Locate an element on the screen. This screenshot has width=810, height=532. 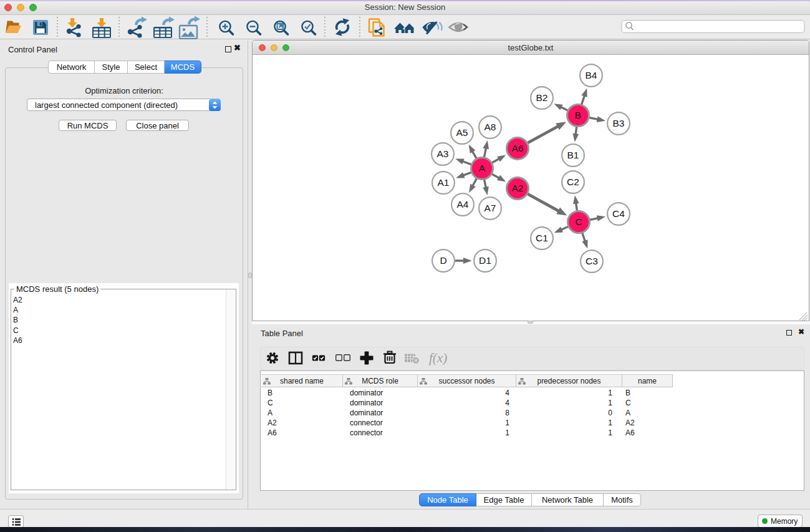
svg-text: f(x) is located at coordinates (438, 358).